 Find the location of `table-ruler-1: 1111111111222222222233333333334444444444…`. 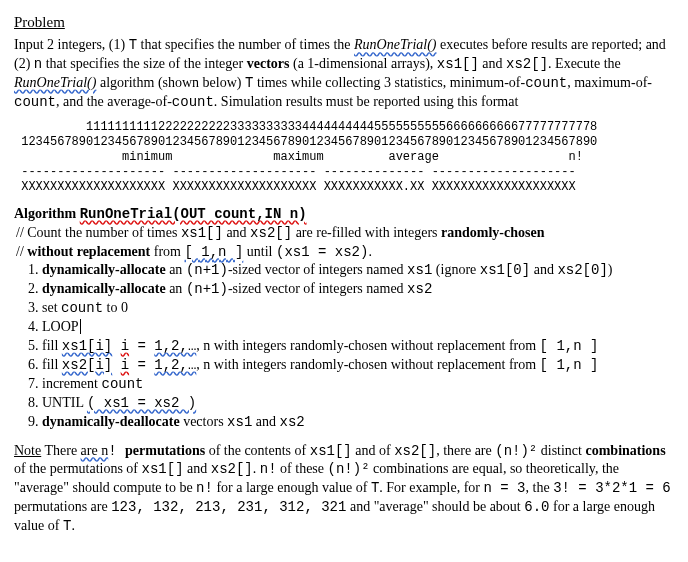

table-ruler-1: 1111111111222222222233333333334444444444… is located at coordinates (306, 127).